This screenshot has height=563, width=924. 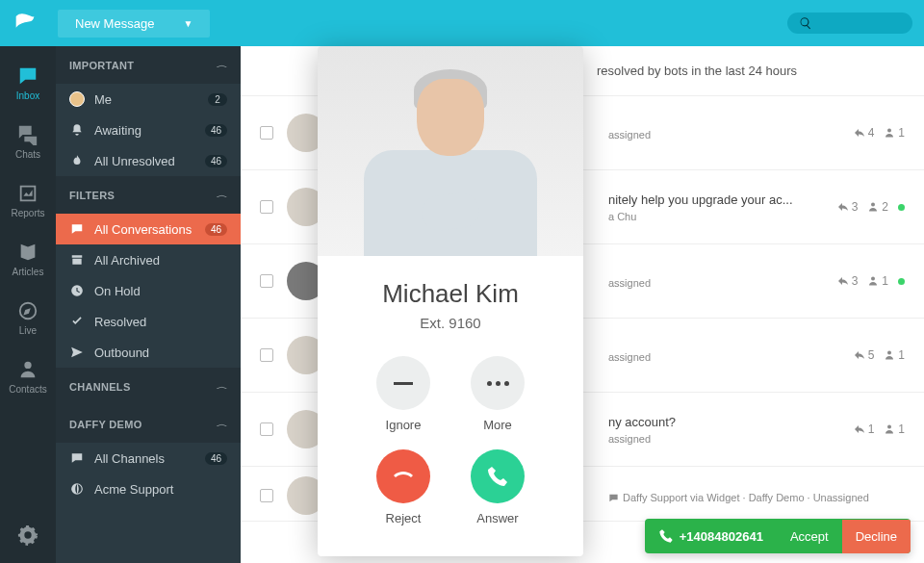 What do you see at coordinates (809, 537) in the screenshot?
I see `accept-button: Accept` at bounding box center [809, 537].